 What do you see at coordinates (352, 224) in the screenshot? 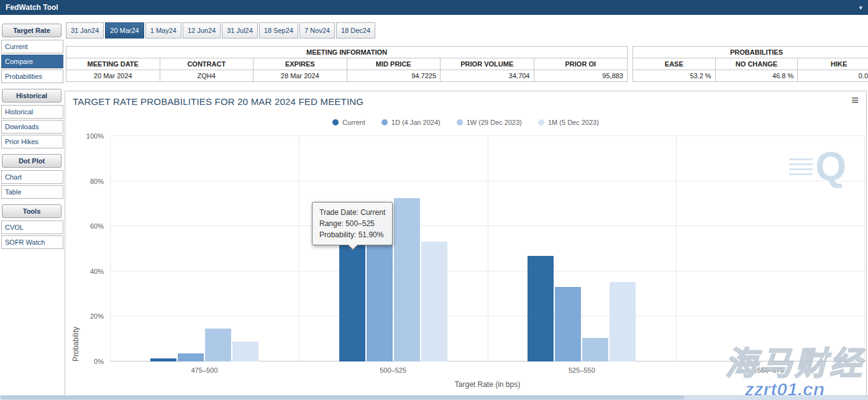
I see `chart-tooltip: Trade Date: Current Range: 500–525 Proba…` at bounding box center [352, 224].